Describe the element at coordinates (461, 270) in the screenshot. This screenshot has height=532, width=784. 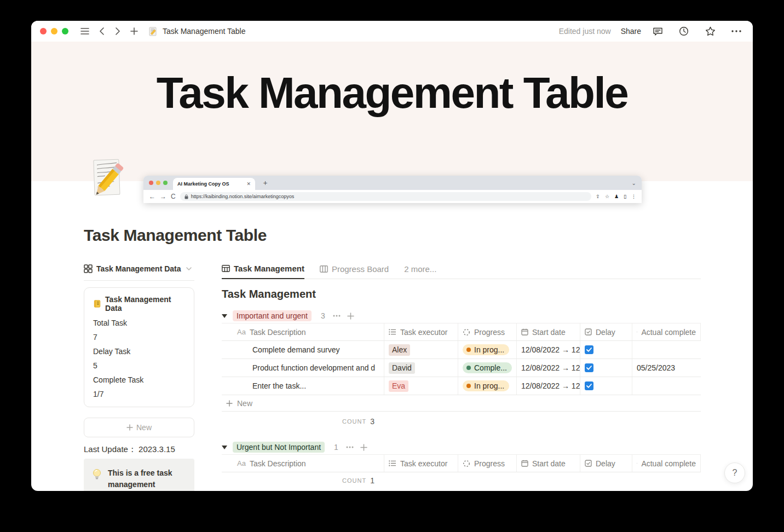
I see `view-tabs: Task Management Progress Board 2 more...` at that location.